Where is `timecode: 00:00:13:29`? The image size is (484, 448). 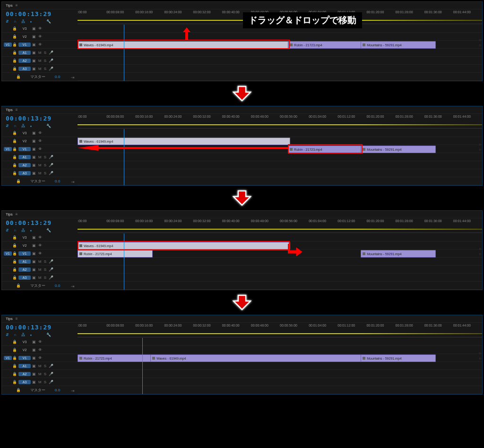 timecode: 00:00:13:29 is located at coordinates (28, 223).